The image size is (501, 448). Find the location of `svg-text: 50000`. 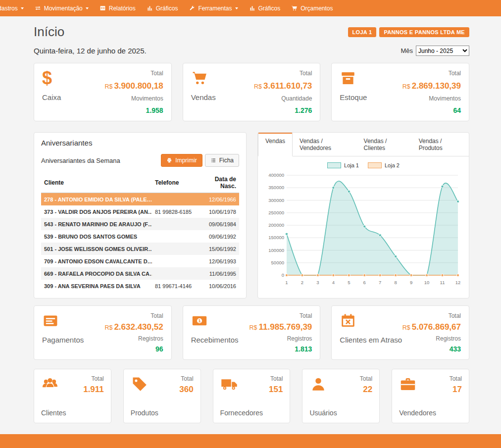

svg-text: 50000 is located at coordinates (278, 262).